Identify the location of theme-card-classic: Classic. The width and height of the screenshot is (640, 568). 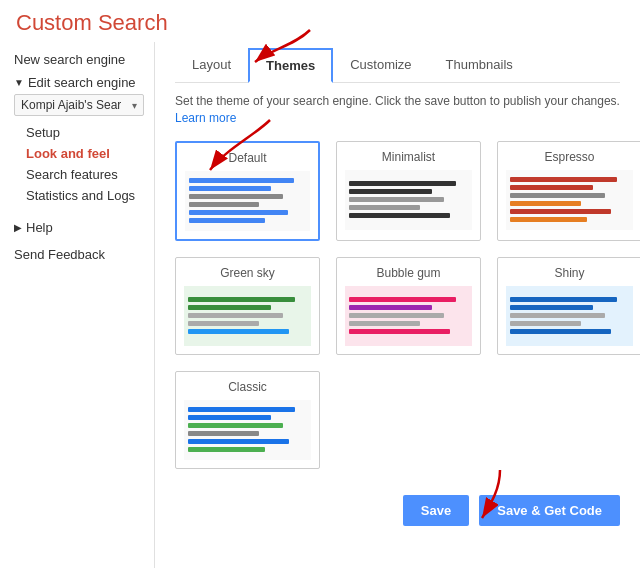
(248, 420).